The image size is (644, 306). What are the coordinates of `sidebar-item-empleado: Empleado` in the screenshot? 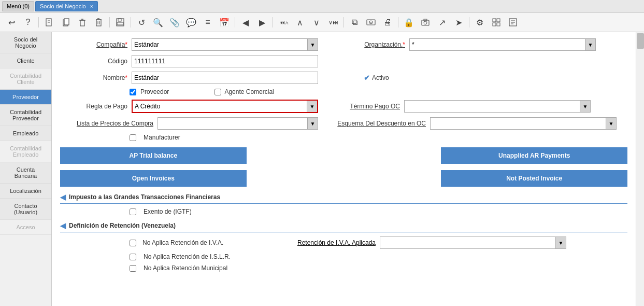 It's located at (26, 134).